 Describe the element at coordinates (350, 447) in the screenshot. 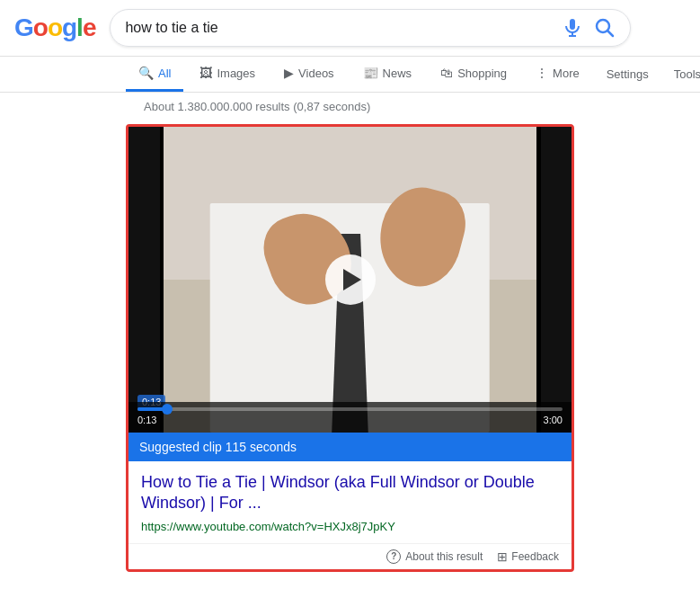

I see `suggested-clip-banner: Suggested clip 115 seconds` at that location.